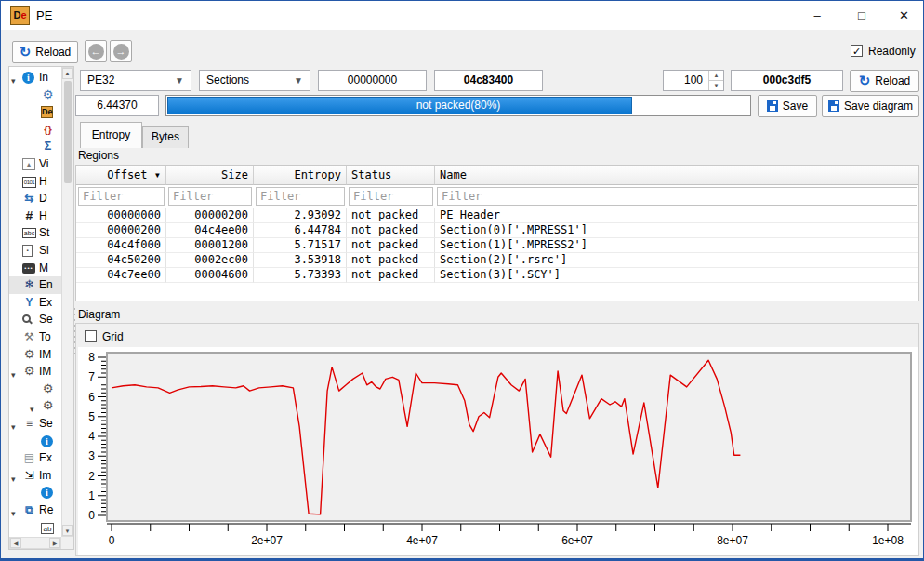 The width and height of the screenshot is (924, 561). I want to click on sidebar-item-label: Im, so click(45, 475).